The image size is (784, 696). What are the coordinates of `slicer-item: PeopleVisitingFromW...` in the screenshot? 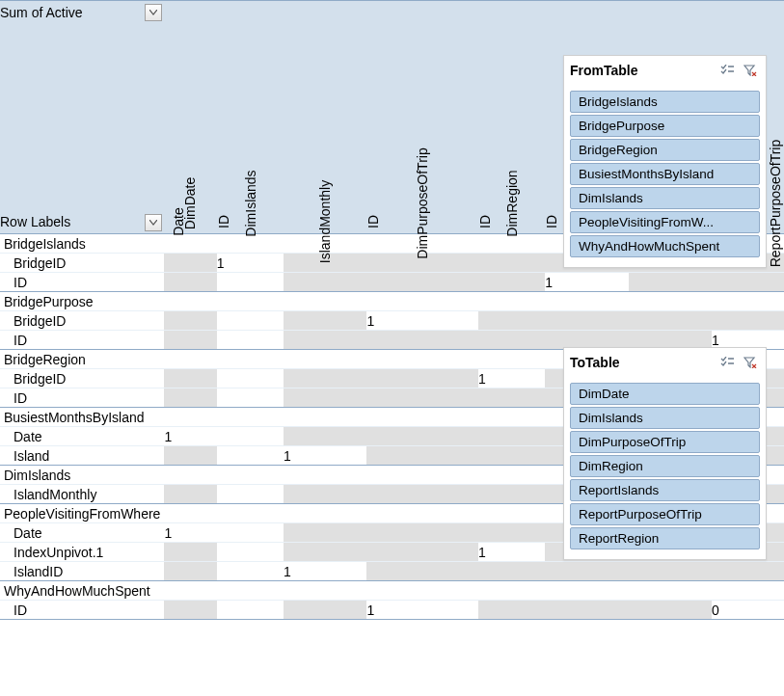 It's located at (665, 222).